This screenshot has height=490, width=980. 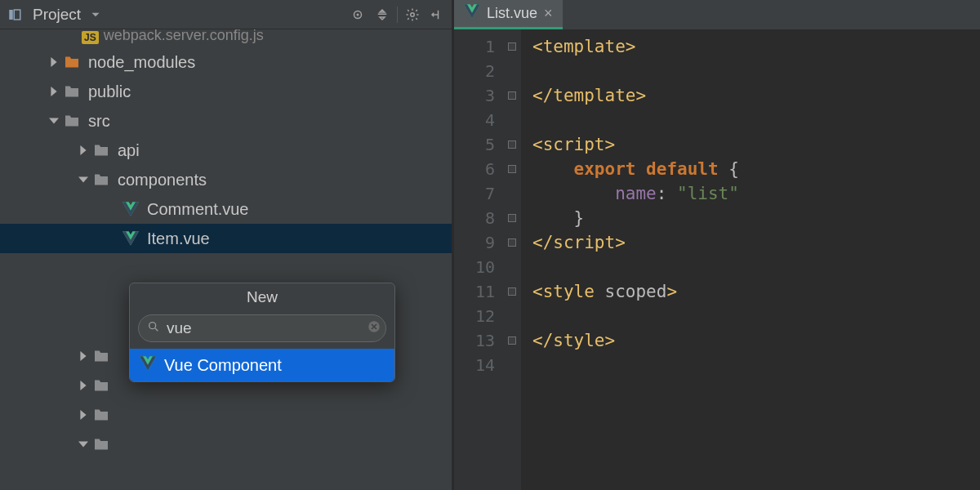 What do you see at coordinates (382, 15) in the screenshot?
I see `collapse-all-icon` at bounding box center [382, 15].